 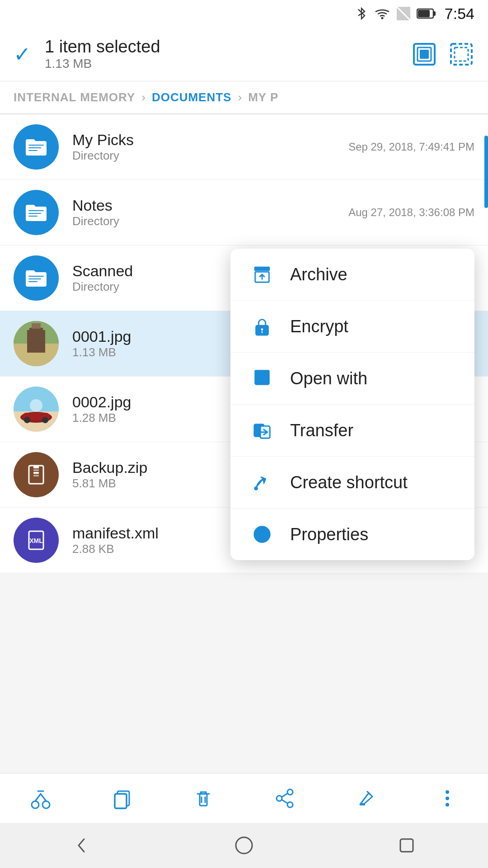 What do you see at coordinates (427, 14) in the screenshot?
I see `battery-icon` at bounding box center [427, 14].